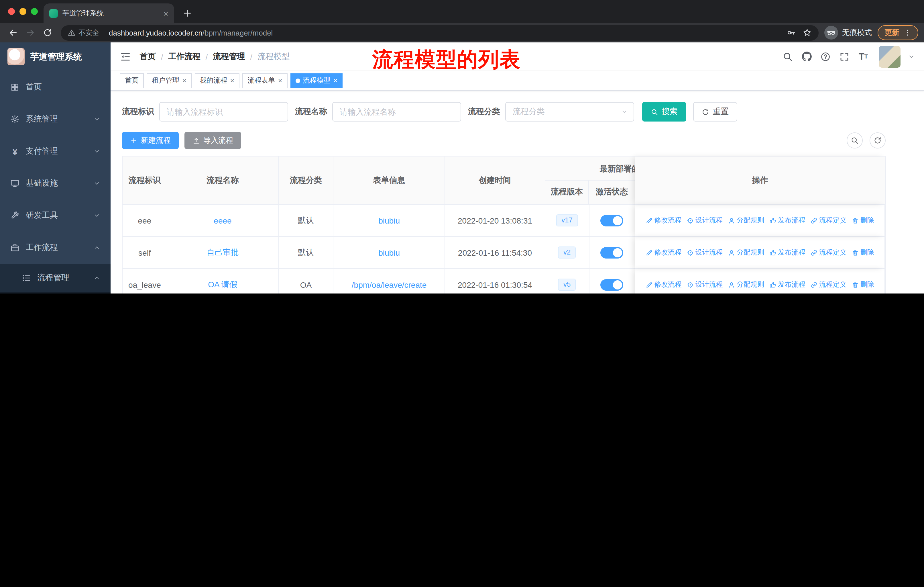 The width and height of the screenshot is (924, 587). I want to click on browser-update-button: 更新, so click(898, 33).